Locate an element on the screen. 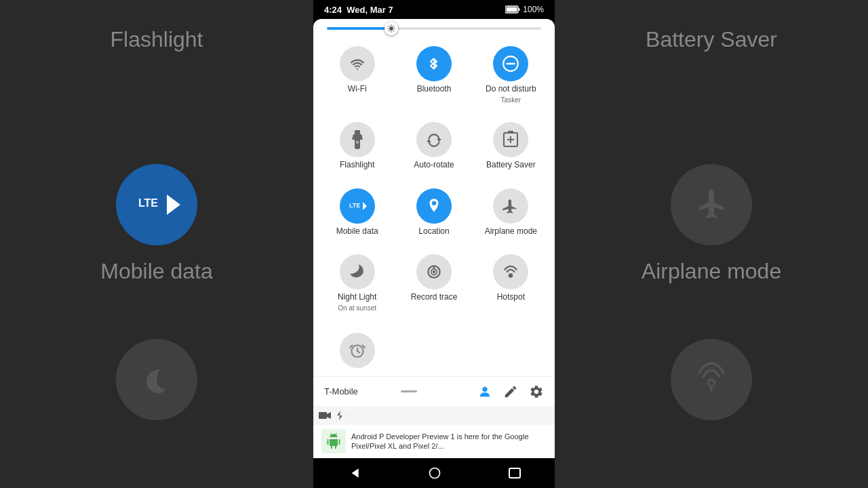 The width and height of the screenshot is (868, 488). user-icon is located at coordinates (485, 392).